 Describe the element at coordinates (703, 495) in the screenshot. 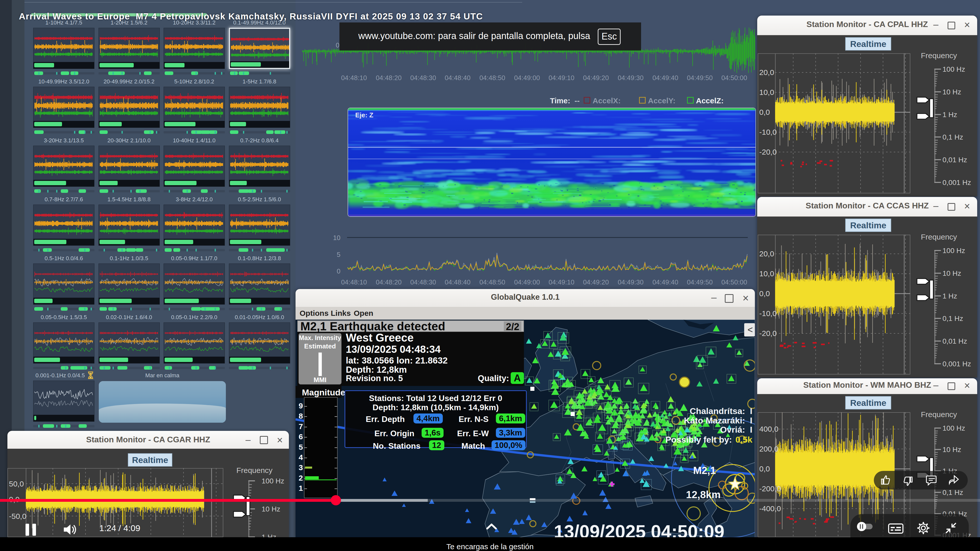

I see `svg-text: 12,8km` at that location.